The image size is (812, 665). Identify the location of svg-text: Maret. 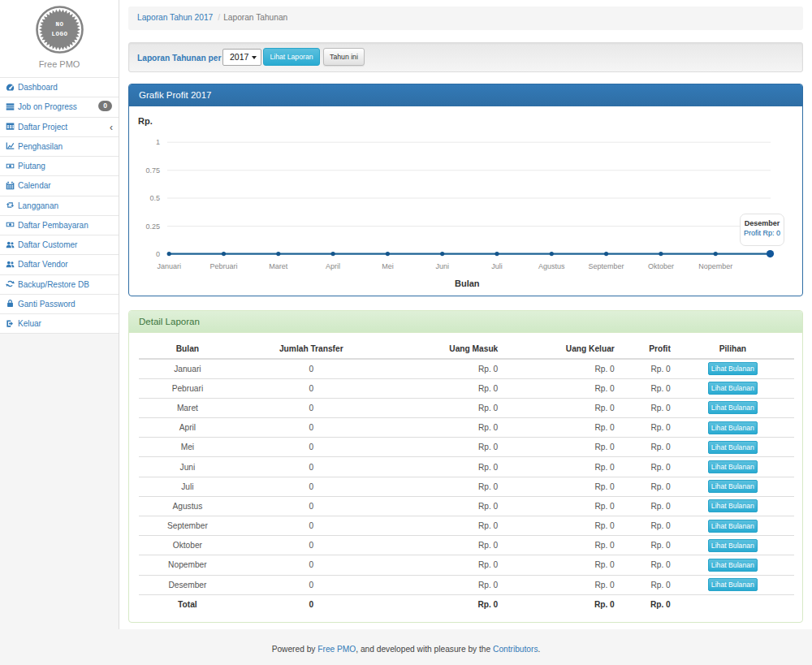
(279, 266).